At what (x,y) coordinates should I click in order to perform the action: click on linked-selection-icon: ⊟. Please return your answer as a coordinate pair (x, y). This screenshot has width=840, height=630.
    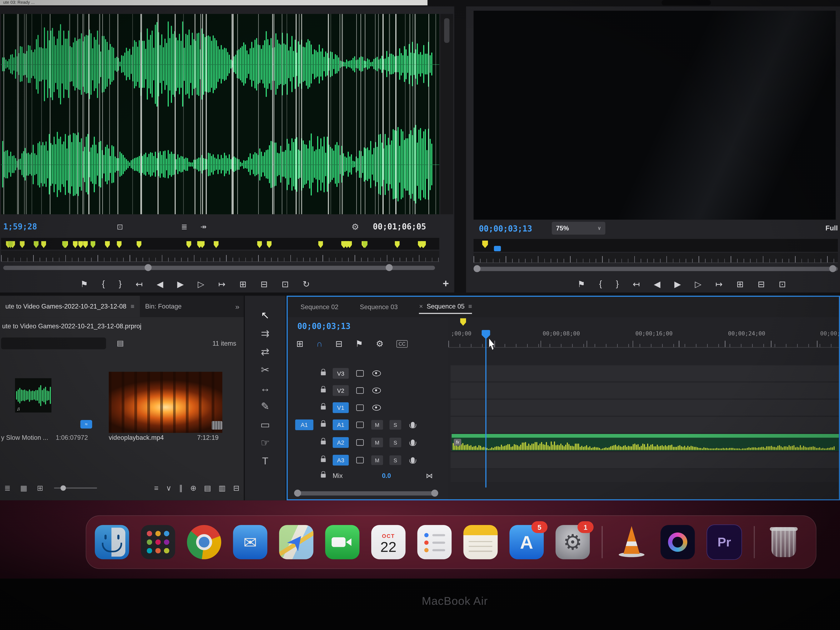
    Looking at the image, I should click on (339, 343).